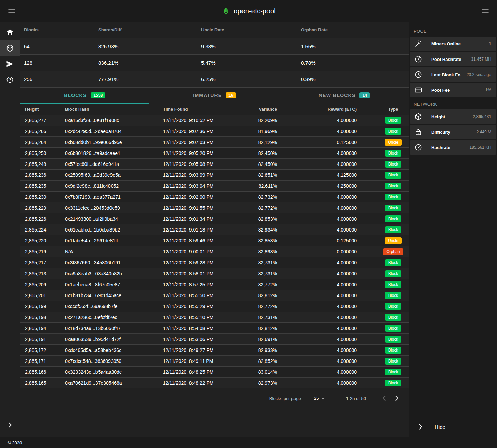 This screenshot has width=497, height=448. What do you see at coordinates (42, 164) in the screenshot?
I see `cell-height: 2,865,248` at bounding box center [42, 164].